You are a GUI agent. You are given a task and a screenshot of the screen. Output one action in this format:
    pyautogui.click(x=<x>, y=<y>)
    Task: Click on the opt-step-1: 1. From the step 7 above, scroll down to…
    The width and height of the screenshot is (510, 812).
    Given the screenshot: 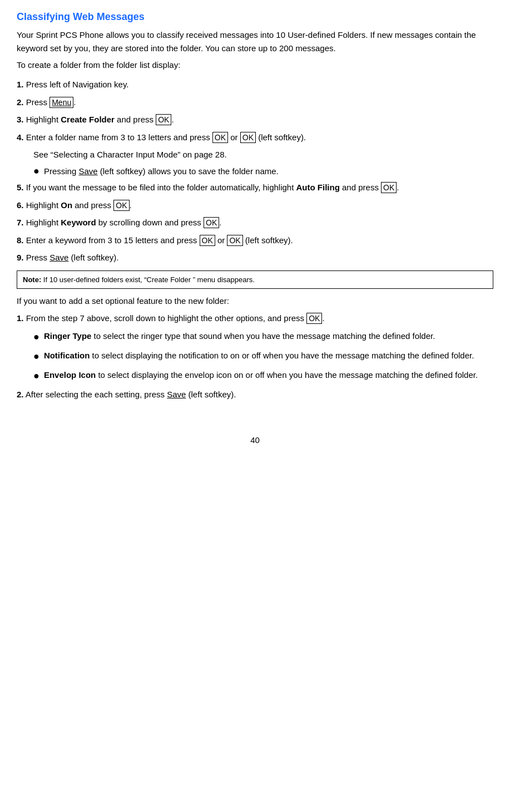 What is the action you would take?
    pyautogui.click(x=255, y=318)
    